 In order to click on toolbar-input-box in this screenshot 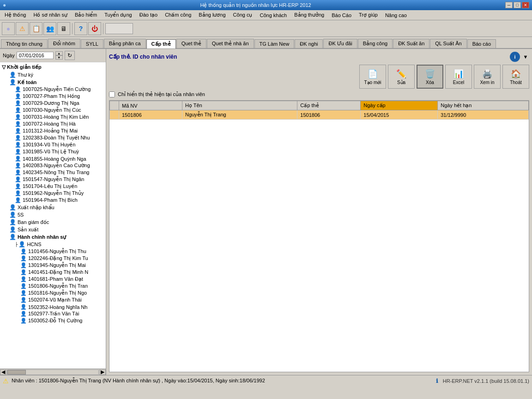, I will do `click(119, 29)`.